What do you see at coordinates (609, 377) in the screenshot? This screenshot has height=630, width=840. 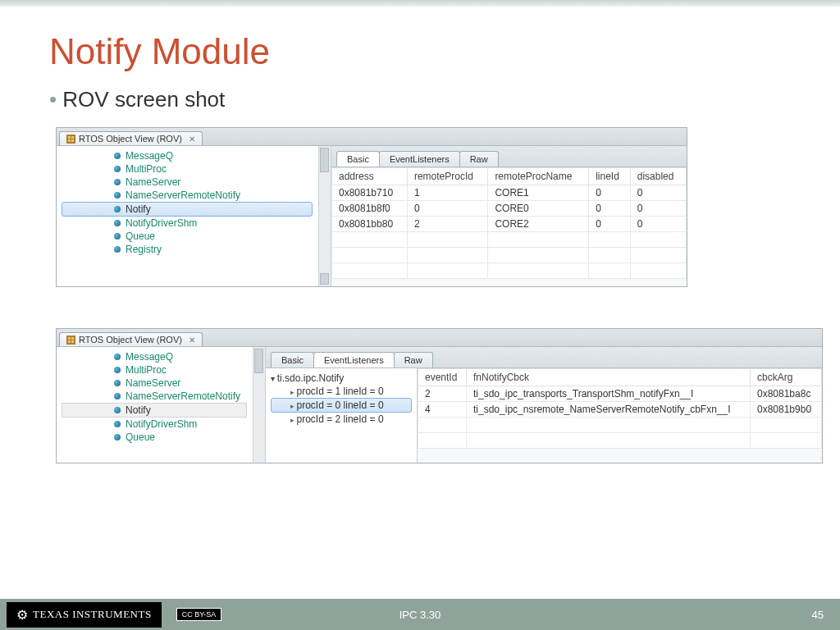 I see `col-fnNotifyCbck: fnNotifyCbck` at bounding box center [609, 377].